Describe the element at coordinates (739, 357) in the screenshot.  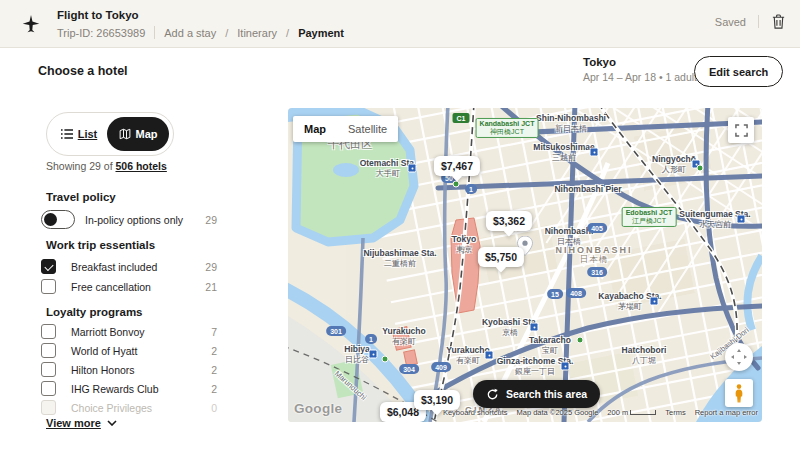
I see `pan-control-button` at that location.